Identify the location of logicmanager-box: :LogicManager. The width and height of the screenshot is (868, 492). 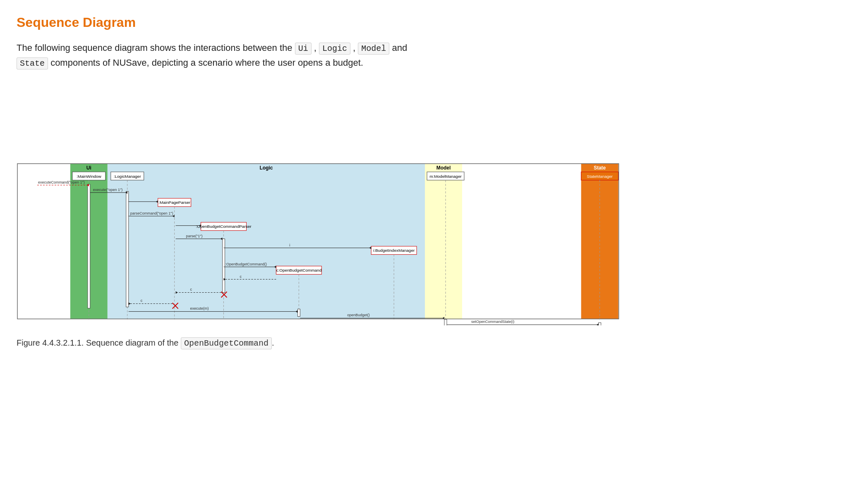
(127, 176).